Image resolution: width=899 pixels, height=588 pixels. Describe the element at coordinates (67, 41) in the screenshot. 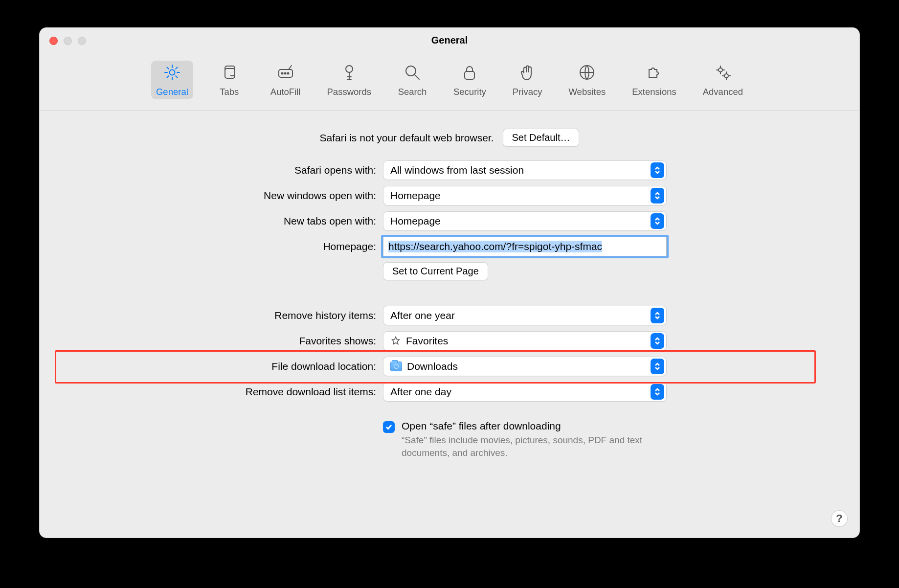

I see `window-minimize-button` at that location.